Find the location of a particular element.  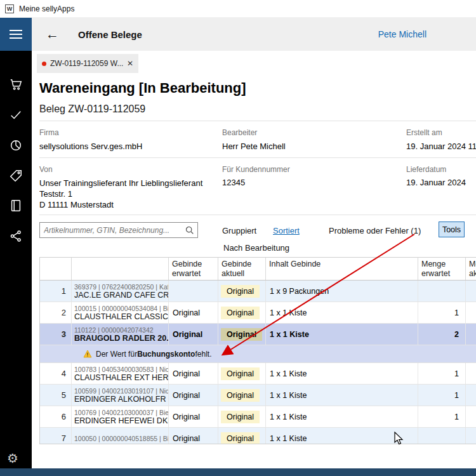

article-meta: 100050 | 000000040518855 | Bier... is located at coordinates (122, 439).